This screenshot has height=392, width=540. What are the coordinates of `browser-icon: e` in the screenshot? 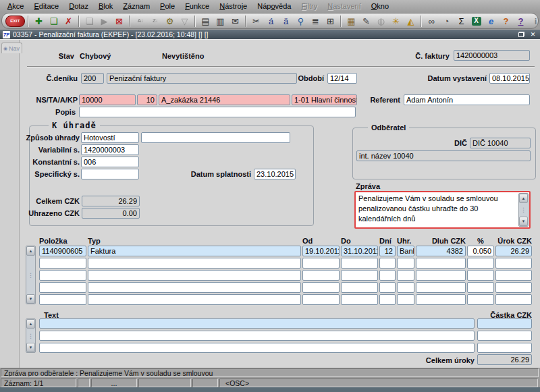 It's located at (491, 21).